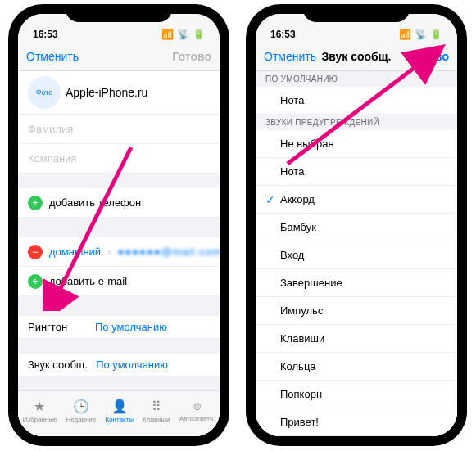 Image resolution: width=476 pixels, height=451 pixels. What do you see at coordinates (119, 129) in the screenshot?
I see `last-name-field: Фамилия` at bounding box center [119, 129].